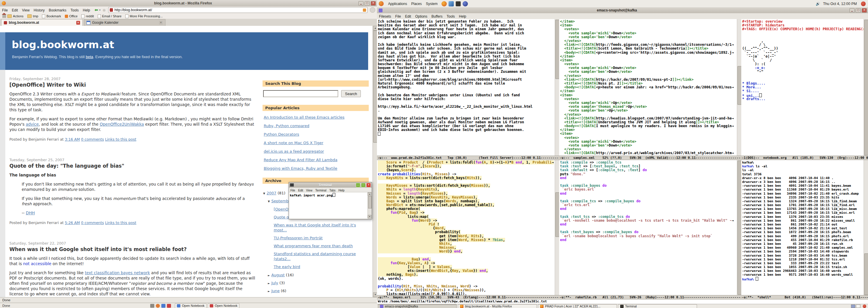 The width and height of the screenshot is (868, 308). I want to click on scrollbar-erl, so click(557, 227).